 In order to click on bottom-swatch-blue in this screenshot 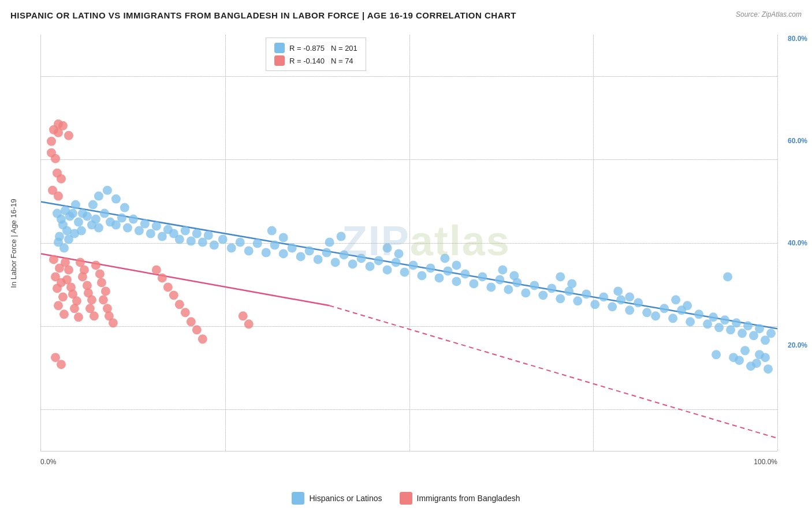, I will do `click(298, 498)`.